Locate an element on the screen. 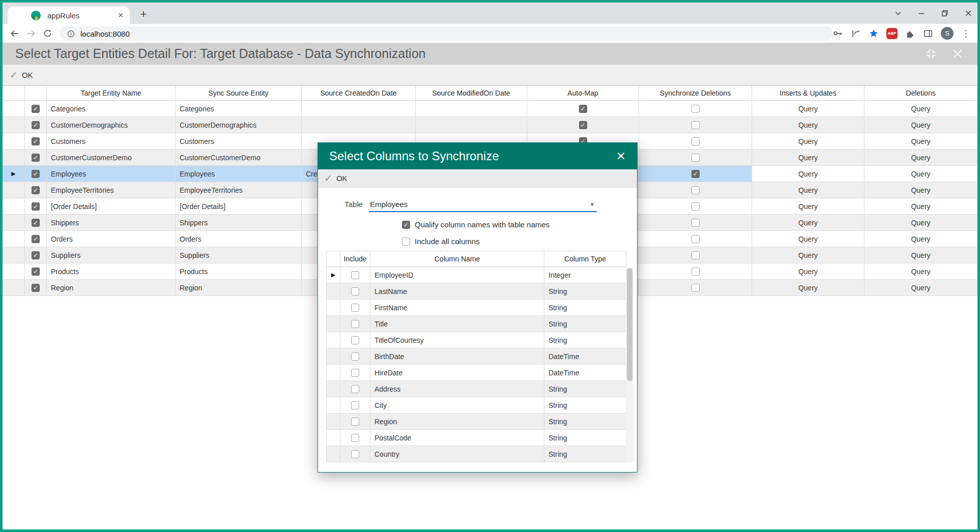 Image resolution: width=980 pixels, height=532 pixels. collapse-dialog-icon is located at coordinates (931, 54).